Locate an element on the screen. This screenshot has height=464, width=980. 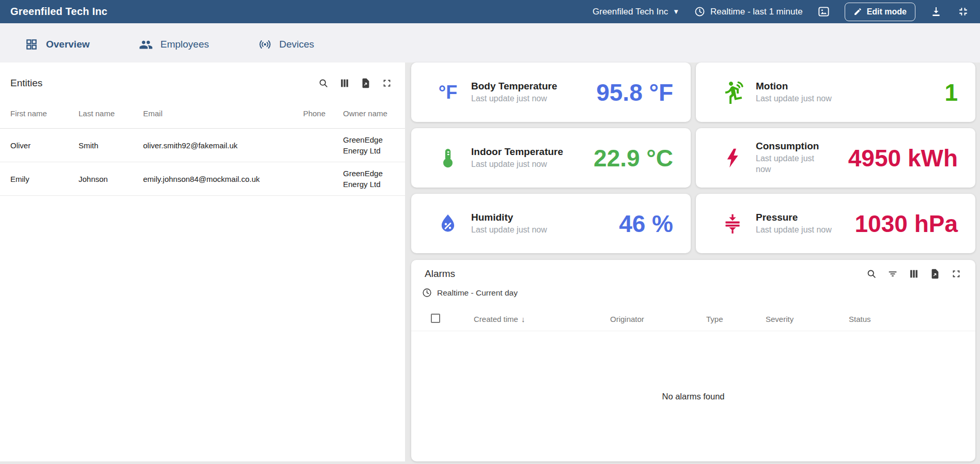
edit-mode-label: Edit mode is located at coordinates (886, 12).